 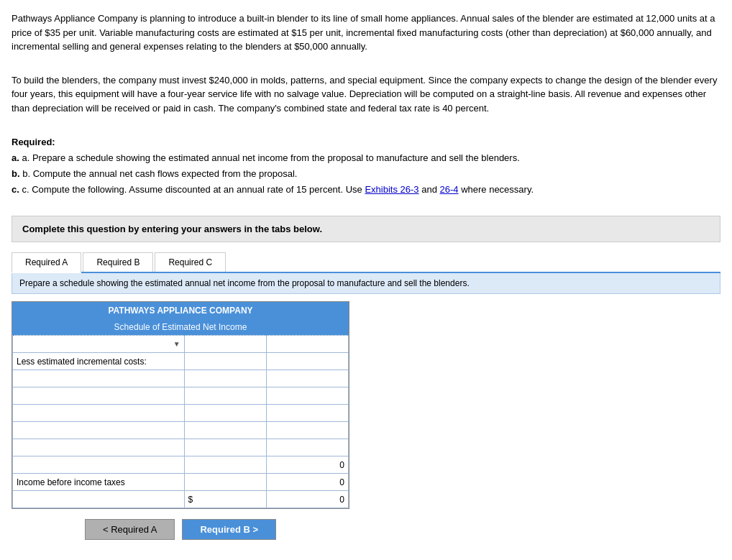 I want to click on income-before-taxes-label: Income before income taxes, so click(x=99, y=482).